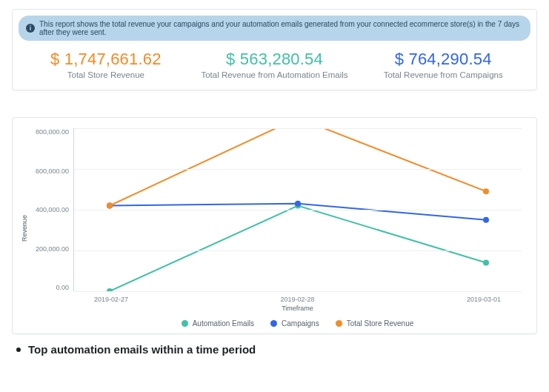 This screenshot has width=549, height=392. I want to click on metrics-row: $ 1,747,661.62 Total Store Revenue $ 563…, so click(274, 65).